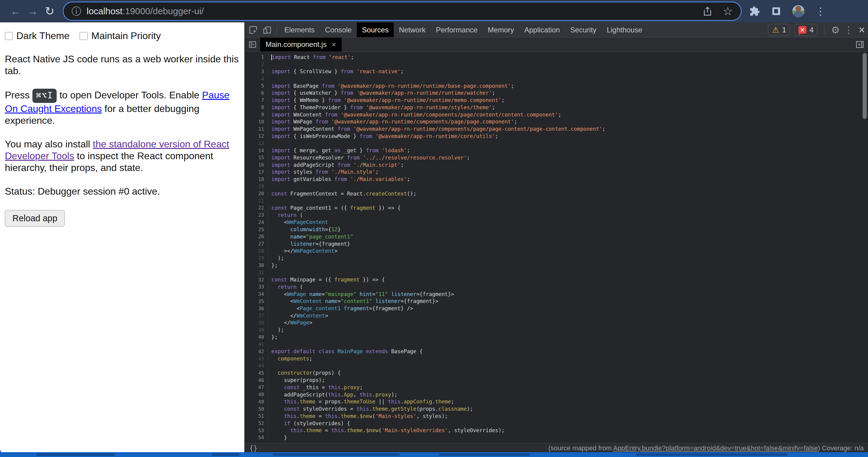  Describe the element at coordinates (568, 351) in the screenshot. I see `code-text: export default class MainPage extends Ba…` at that location.